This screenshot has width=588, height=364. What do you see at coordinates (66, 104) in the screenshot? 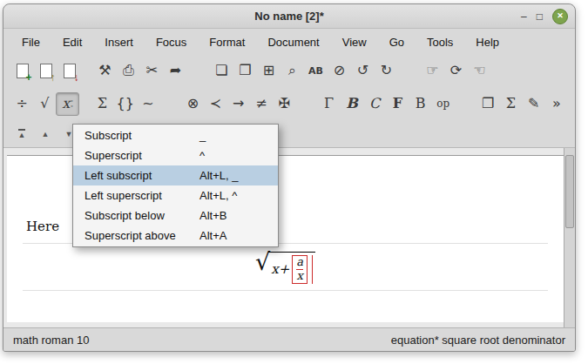
I see `script-icon: x` at bounding box center [66, 104].